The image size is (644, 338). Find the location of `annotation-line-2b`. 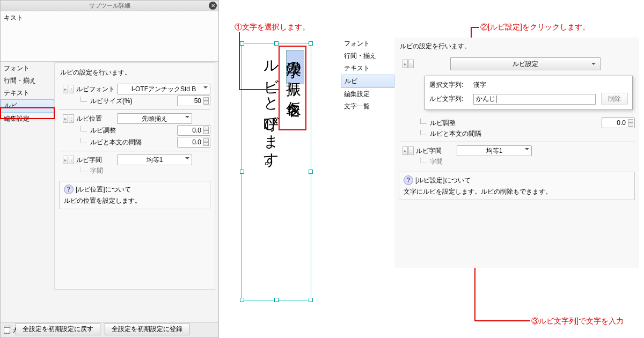

annotation-line-2b is located at coordinates (475, 27).